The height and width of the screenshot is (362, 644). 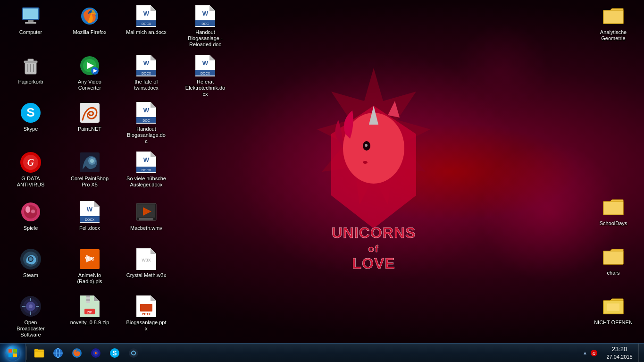 What do you see at coordinates (146, 66) in the screenshot?
I see `fate-of-twins-icon: WDOCX` at bounding box center [146, 66].